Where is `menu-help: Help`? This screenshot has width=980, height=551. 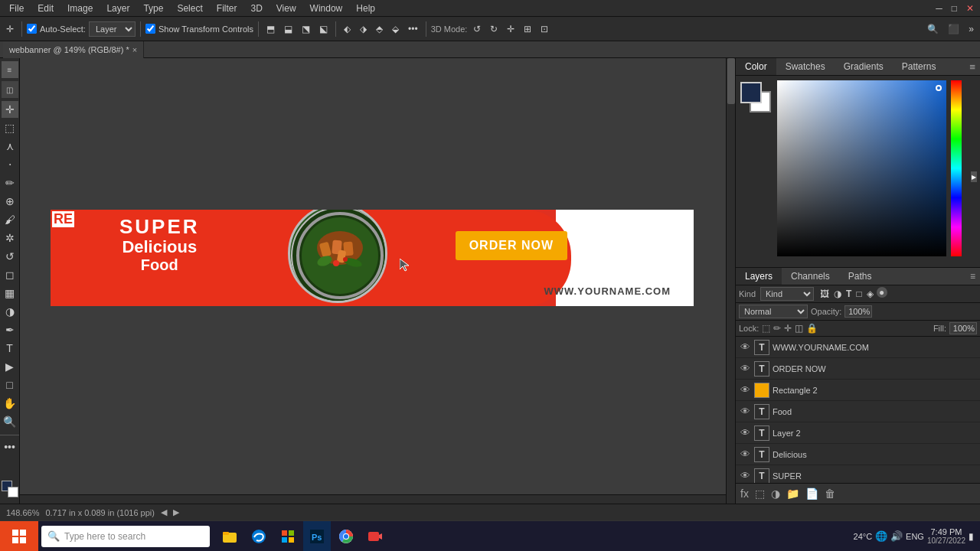
menu-help: Help is located at coordinates (366, 8).